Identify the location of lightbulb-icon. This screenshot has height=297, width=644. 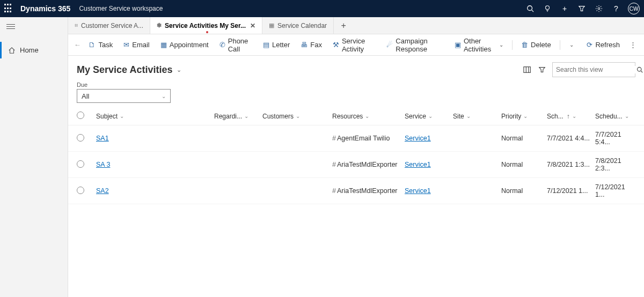
(547, 9).